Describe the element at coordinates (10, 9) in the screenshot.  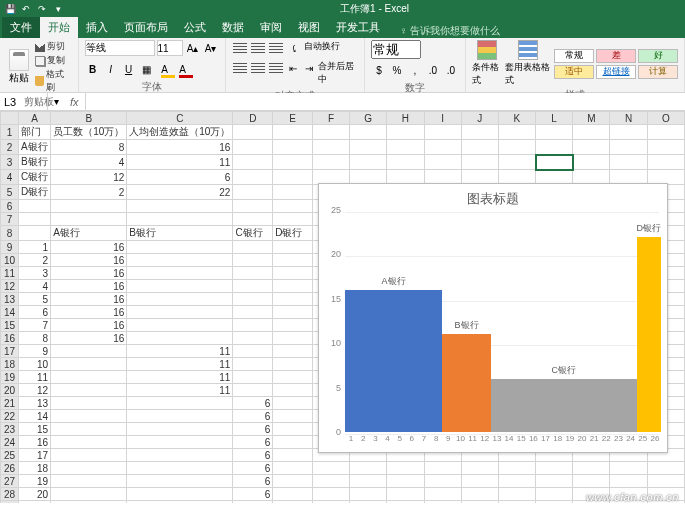
I see `save-icon: 💾` at that location.